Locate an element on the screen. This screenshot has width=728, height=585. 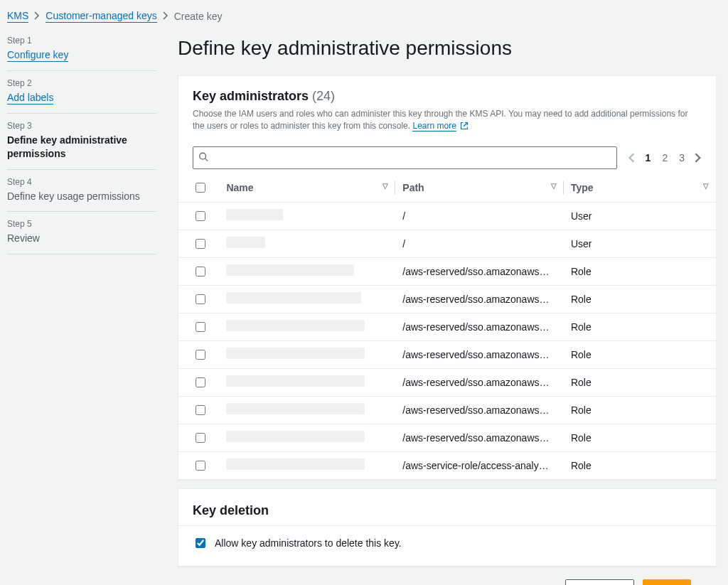
breadcrumb-kms: KMS is located at coordinates (18, 16).